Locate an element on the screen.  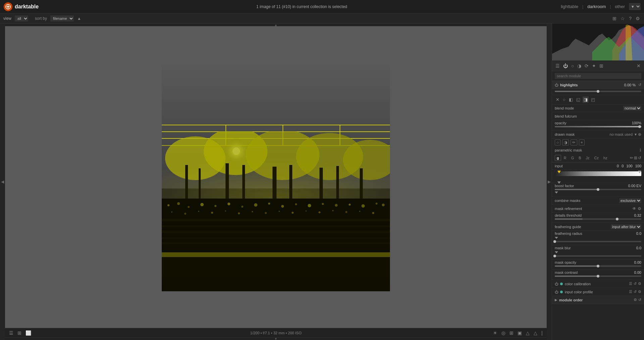
grid-icon: ⊞ is located at coordinates (614, 18).